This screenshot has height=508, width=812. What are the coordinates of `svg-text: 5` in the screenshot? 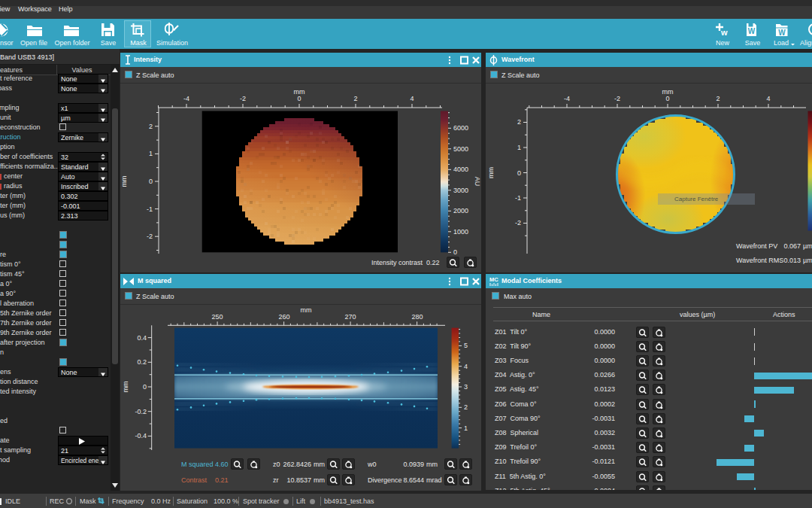 It's located at (466, 345).